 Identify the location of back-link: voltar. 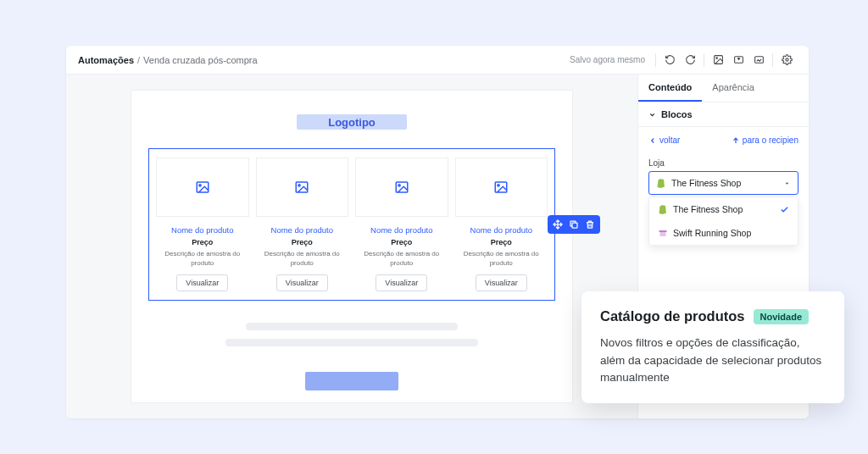
(665, 141).